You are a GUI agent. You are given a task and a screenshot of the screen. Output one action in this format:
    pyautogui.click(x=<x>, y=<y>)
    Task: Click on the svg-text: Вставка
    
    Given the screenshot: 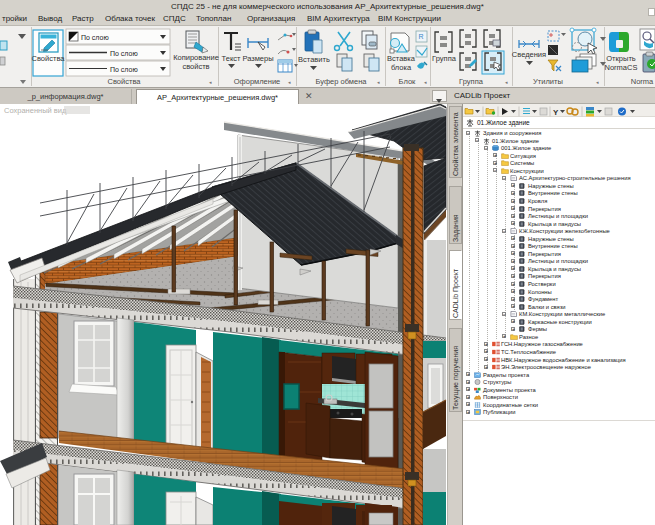 What is the action you would take?
    pyautogui.click(x=402, y=58)
    